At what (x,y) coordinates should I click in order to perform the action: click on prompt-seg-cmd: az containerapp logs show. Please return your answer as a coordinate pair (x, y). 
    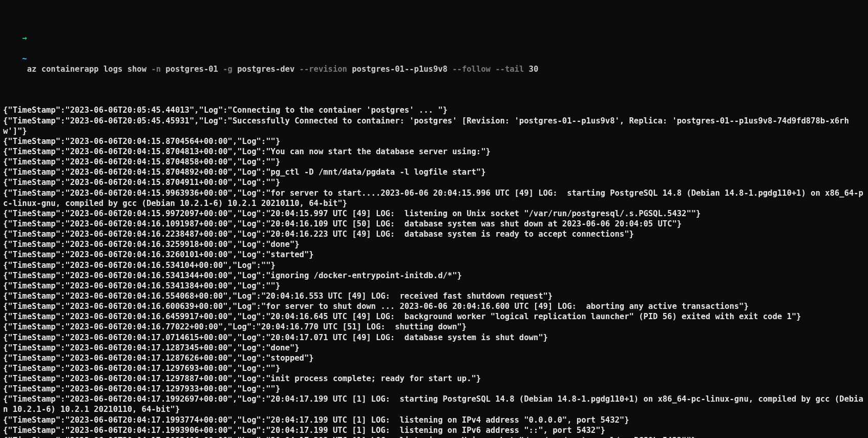
    Looking at the image, I should click on (87, 69).